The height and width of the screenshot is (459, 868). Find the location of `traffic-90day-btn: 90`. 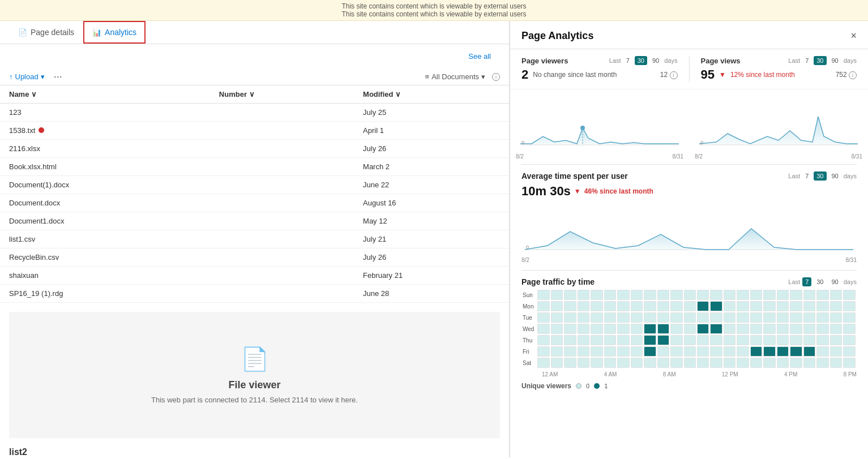

traffic-90day-btn: 90 is located at coordinates (835, 282).